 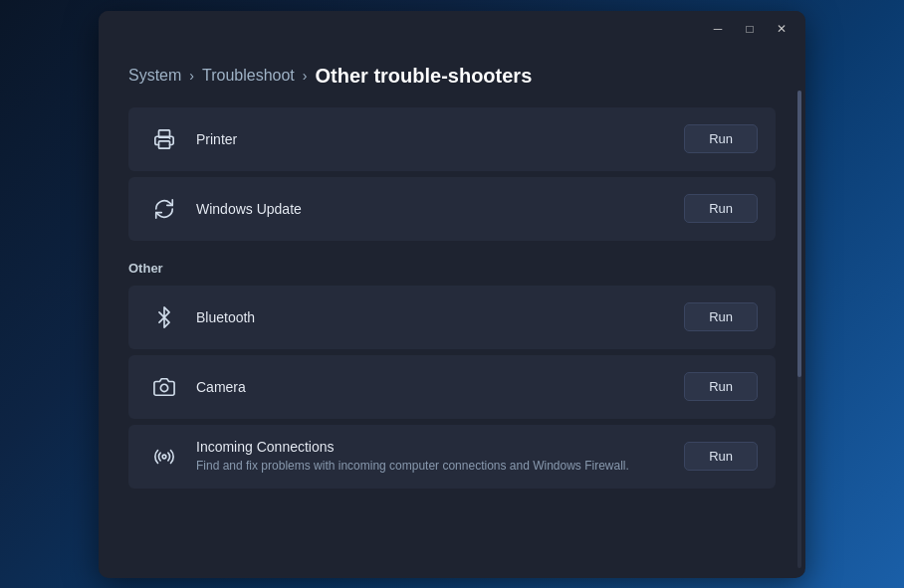 What do you see at coordinates (452, 139) in the screenshot?
I see `troubleshooter-printer: Printer Run` at bounding box center [452, 139].